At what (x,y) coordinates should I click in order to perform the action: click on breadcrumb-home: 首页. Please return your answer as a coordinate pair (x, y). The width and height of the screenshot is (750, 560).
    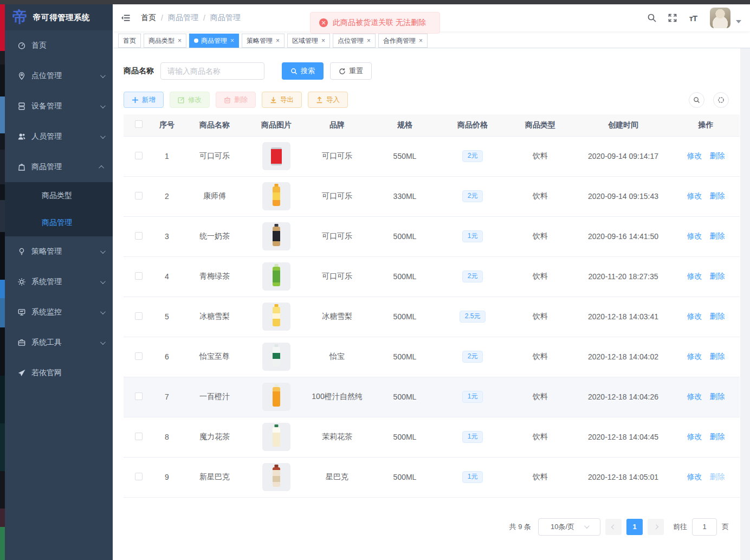
    Looking at the image, I should click on (148, 18).